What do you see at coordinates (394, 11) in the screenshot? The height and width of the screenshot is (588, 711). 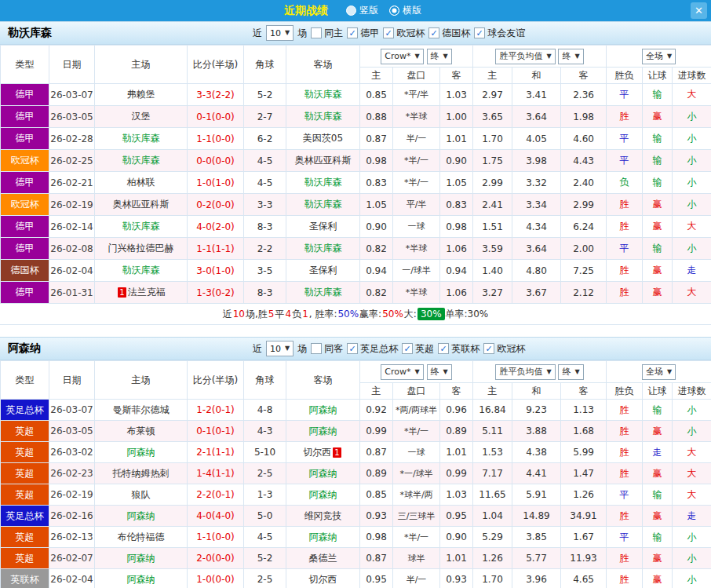 I see `radio-checked-icon` at bounding box center [394, 11].